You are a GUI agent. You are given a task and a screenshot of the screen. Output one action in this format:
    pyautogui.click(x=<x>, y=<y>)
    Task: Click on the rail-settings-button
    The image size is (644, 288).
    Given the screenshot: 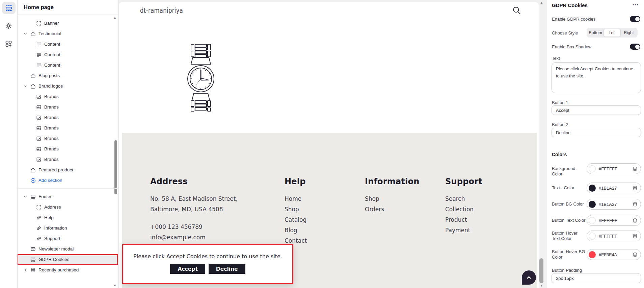 What is the action you would take?
    pyautogui.click(x=9, y=26)
    